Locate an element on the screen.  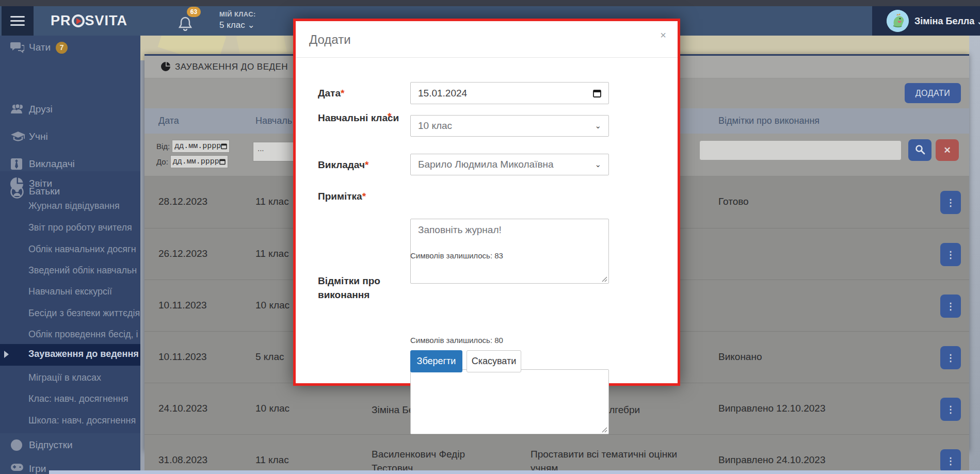
save-button: Зберегти is located at coordinates (437, 361).